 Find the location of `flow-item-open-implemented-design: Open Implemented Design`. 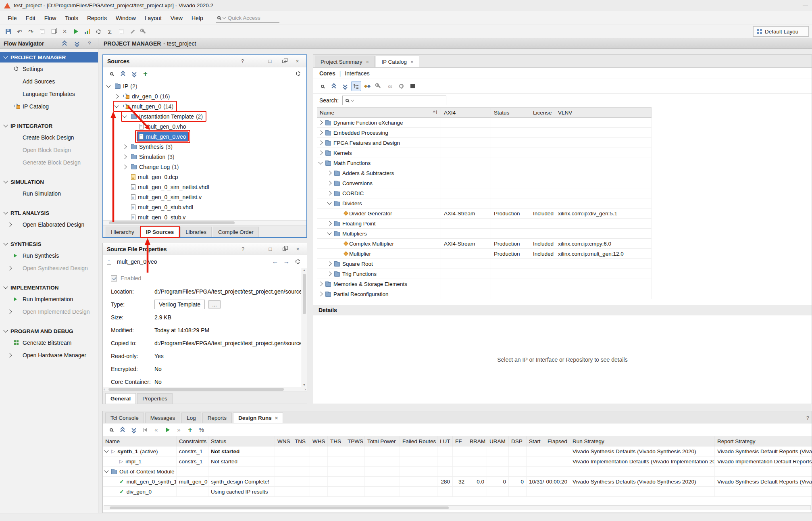

flow-item-open-implemented-design: Open Implemented Design is located at coordinates (49, 311).